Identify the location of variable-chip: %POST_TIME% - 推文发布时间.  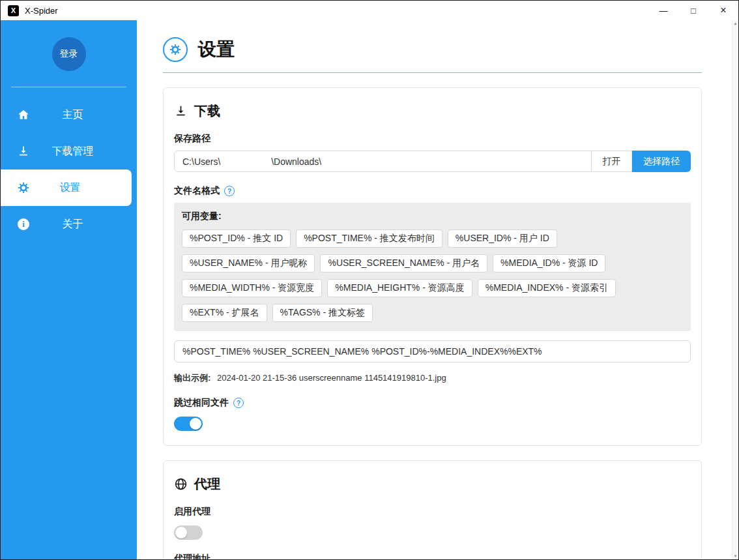
(369, 239).